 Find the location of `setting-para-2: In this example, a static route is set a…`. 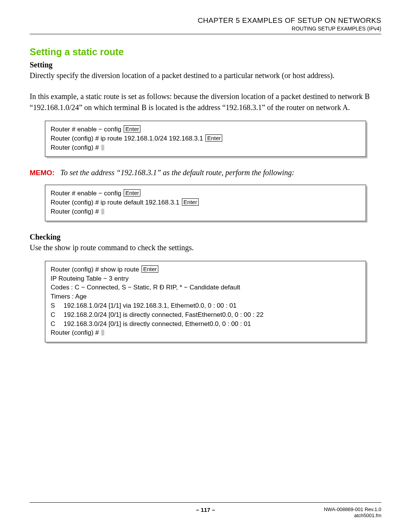

setting-para-2: In this example, a static route is set a… is located at coordinates (206, 102).